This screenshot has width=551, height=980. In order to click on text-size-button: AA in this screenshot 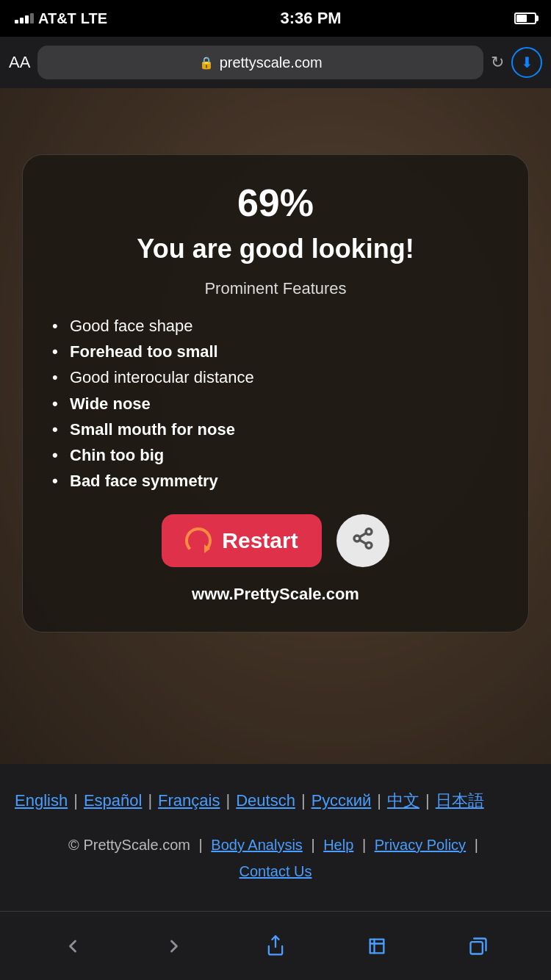, I will do `click(19, 62)`.